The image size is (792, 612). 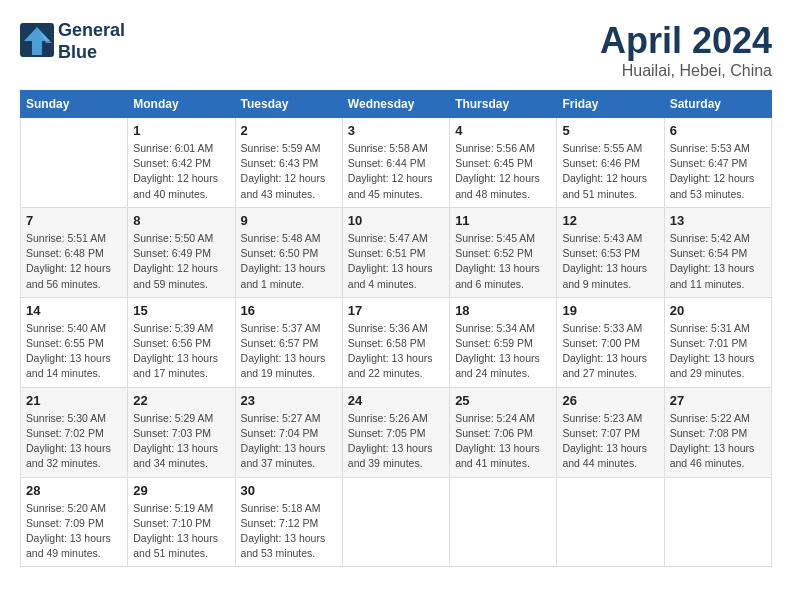 I want to click on day-info: Sunrise: 5:55 AMSunset: 6:46 PMDaylight:…, so click(x=610, y=172).